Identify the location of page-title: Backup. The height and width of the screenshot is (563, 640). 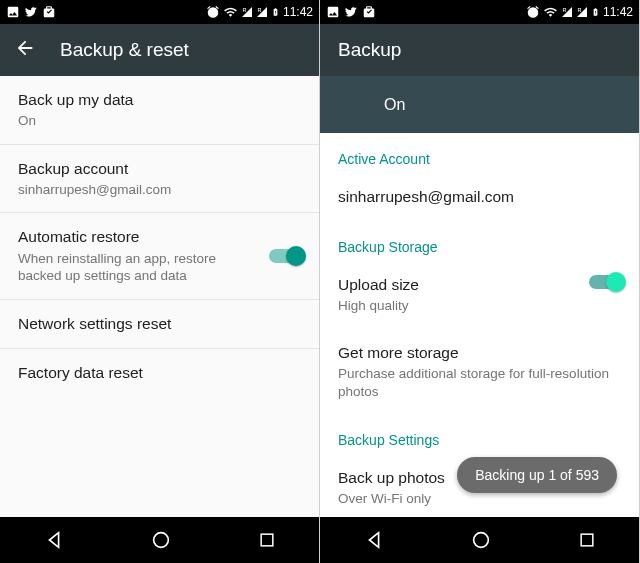
(370, 50).